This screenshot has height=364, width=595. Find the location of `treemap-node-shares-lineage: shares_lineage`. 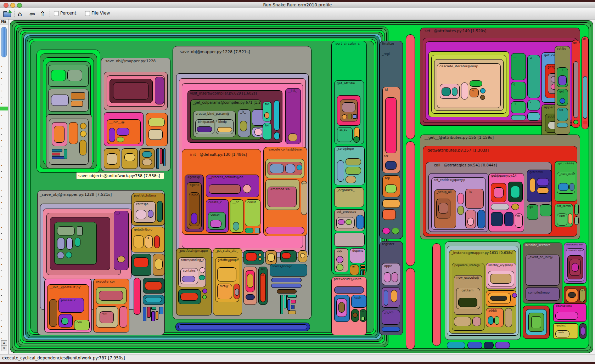

treemap-node-shares-lineage: shares_lineage is located at coordinates (288, 270).